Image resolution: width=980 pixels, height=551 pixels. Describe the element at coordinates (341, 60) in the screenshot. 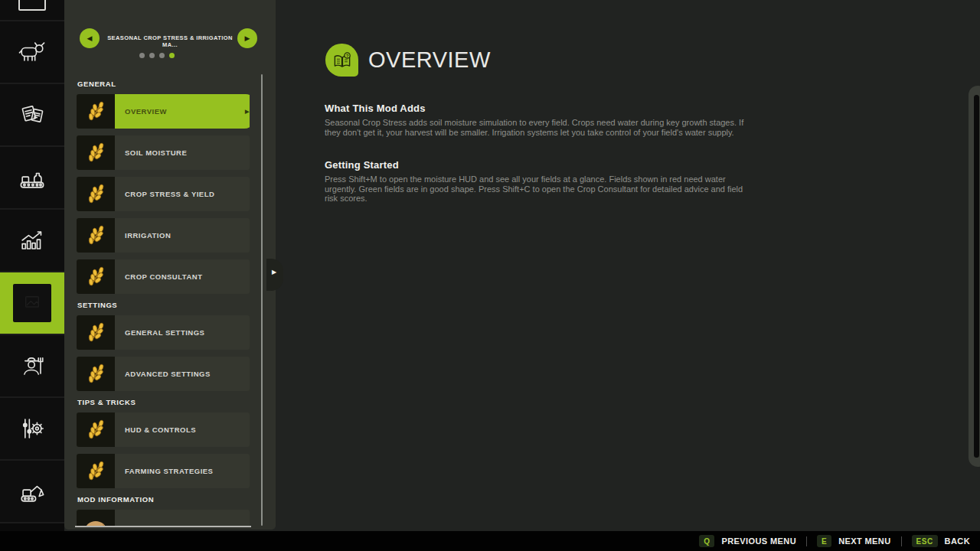

I see `overview-badge` at that location.